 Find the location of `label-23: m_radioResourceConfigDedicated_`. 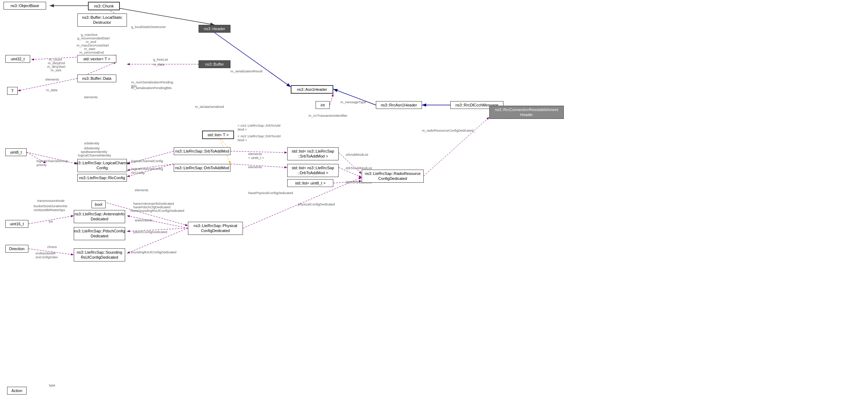

label-23: m_radioResourceConfigDedicated_ is located at coordinates (449, 131).